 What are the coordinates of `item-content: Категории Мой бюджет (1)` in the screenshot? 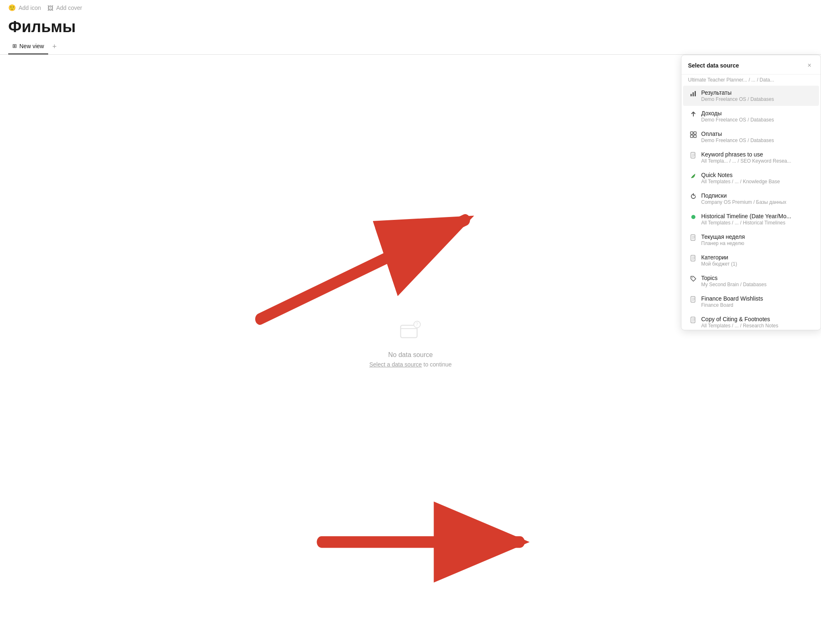 It's located at (719, 260).